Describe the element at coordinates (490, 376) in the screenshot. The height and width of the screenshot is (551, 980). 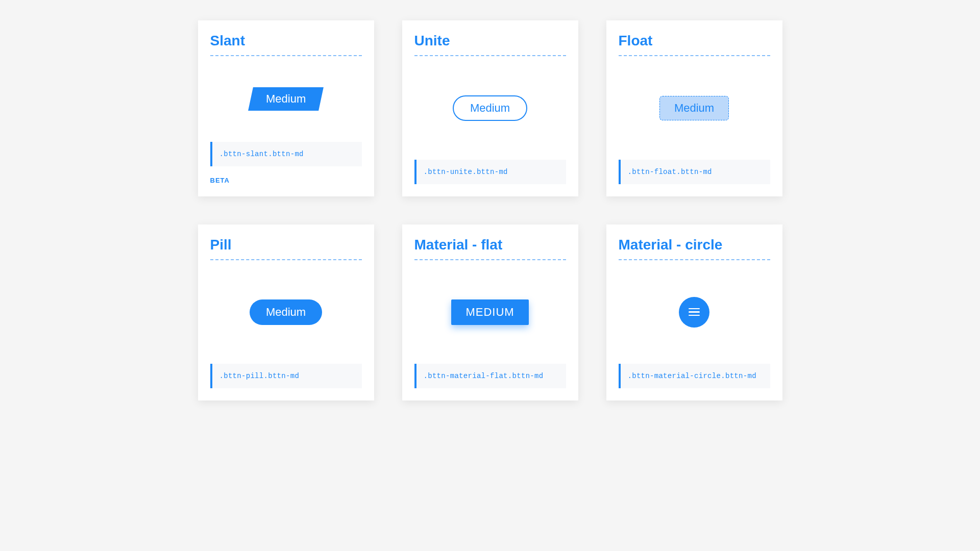
I see `code-snippet: .bttn-material-flat.bttn-md` at that location.